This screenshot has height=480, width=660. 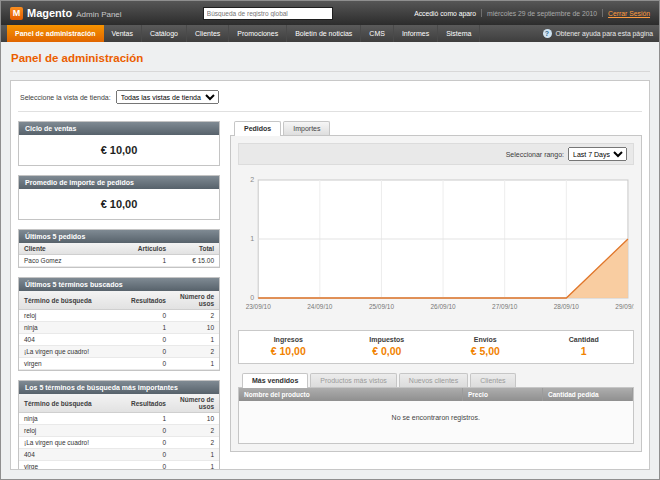 What do you see at coordinates (320, 306) in the screenshot?
I see `svg-text: 24/09/10` at bounding box center [320, 306].